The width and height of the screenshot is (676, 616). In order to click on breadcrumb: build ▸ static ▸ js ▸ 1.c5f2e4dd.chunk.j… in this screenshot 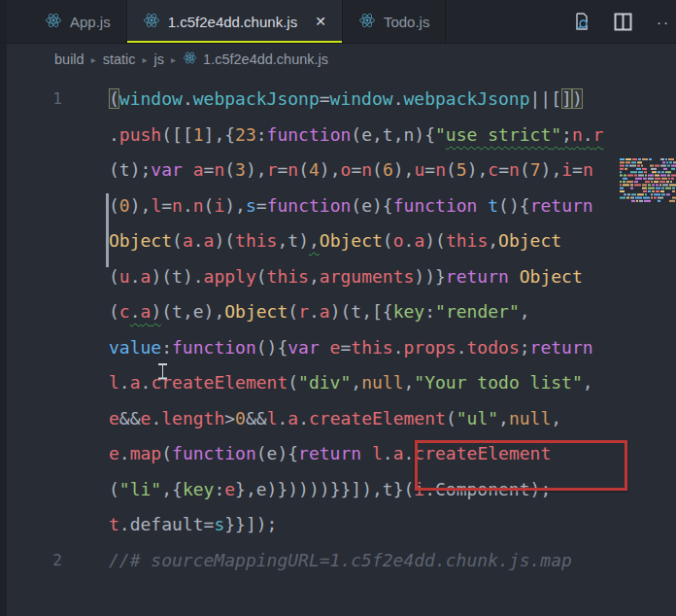, I will do `click(338, 59)`.